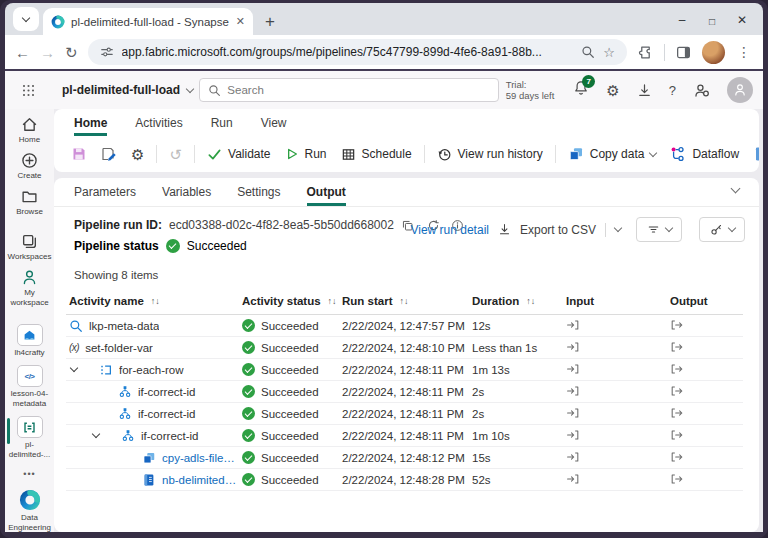  What do you see at coordinates (30, 511) in the screenshot?
I see `sidebar-item-data-engineering: Data Engineering` at bounding box center [30, 511].